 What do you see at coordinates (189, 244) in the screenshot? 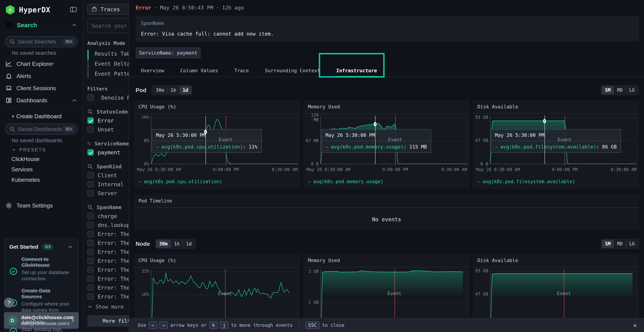
I see `node-range-1d: 1d` at bounding box center [189, 244].